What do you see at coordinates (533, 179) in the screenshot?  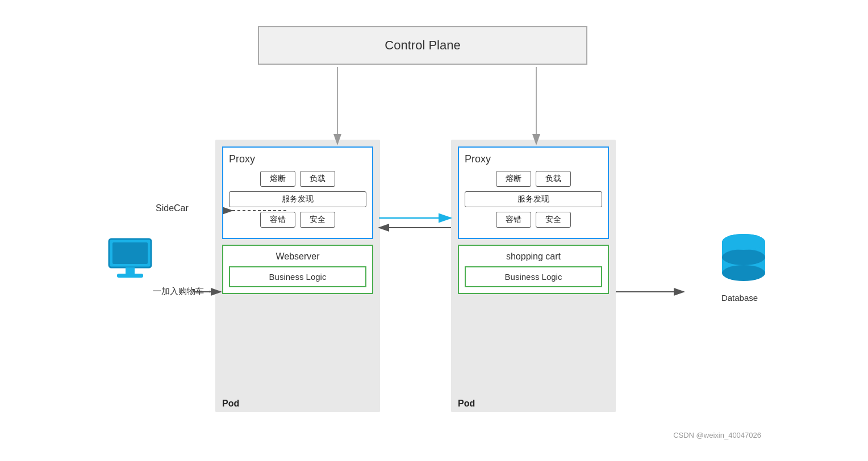 I see `proxy-buttons-row1-right: 熔断 负载` at bounding box center [533, 179].